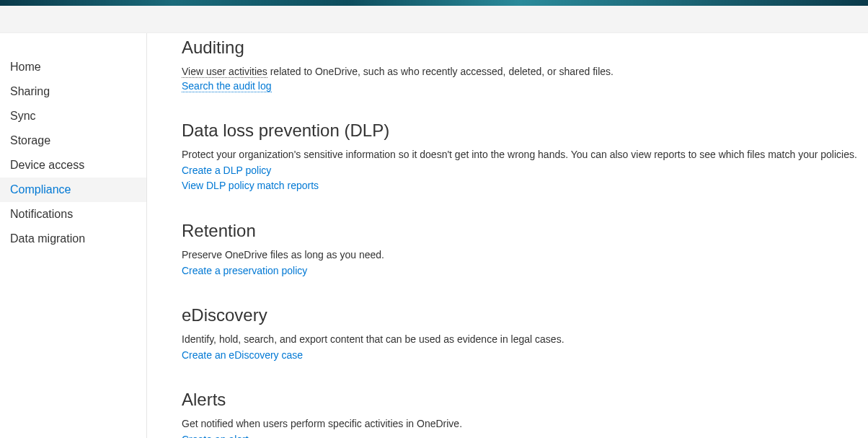 The image size is (868, 438). I want to click on dlp-title: Data loss prevention (DLP), so click(525, 131).